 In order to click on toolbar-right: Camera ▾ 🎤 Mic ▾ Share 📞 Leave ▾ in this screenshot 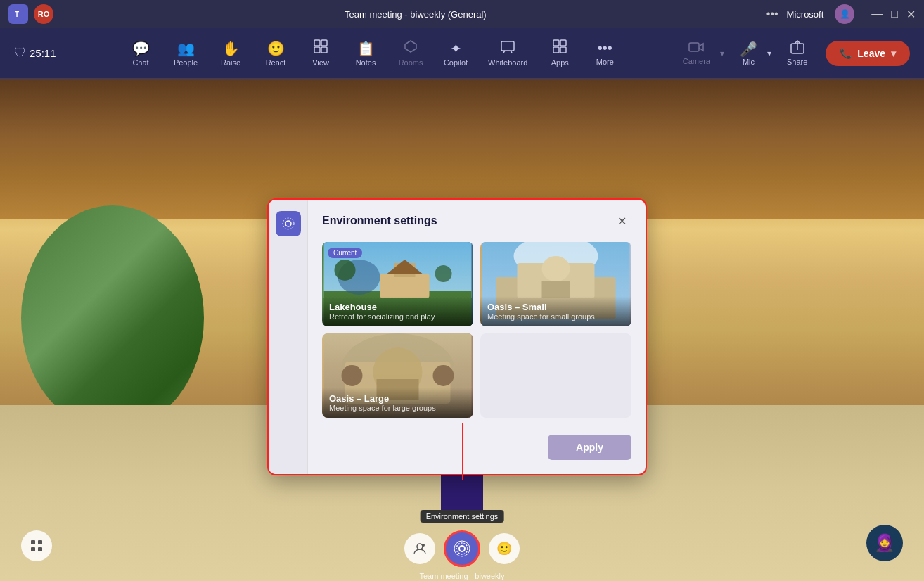, I will do `click(793, 53)`.